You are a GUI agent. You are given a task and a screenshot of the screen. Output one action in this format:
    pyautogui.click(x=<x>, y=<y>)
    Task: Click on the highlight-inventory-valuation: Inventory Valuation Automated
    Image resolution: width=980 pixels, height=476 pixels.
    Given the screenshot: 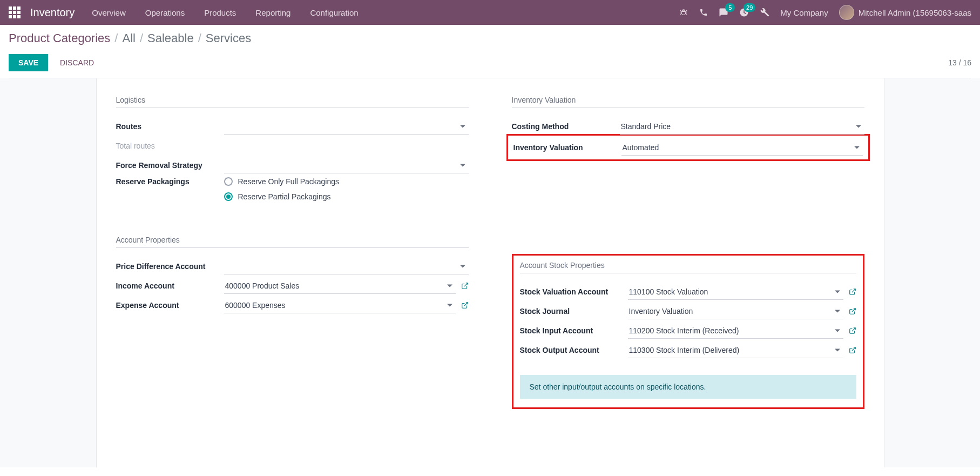 What is the action you would take?
    pyautogui.click(x=688, y=148)
    